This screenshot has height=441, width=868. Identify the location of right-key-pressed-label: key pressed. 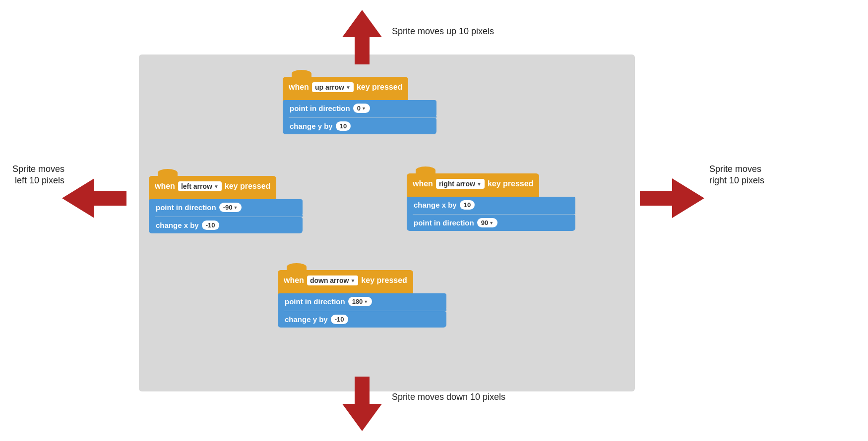
(511, 184).